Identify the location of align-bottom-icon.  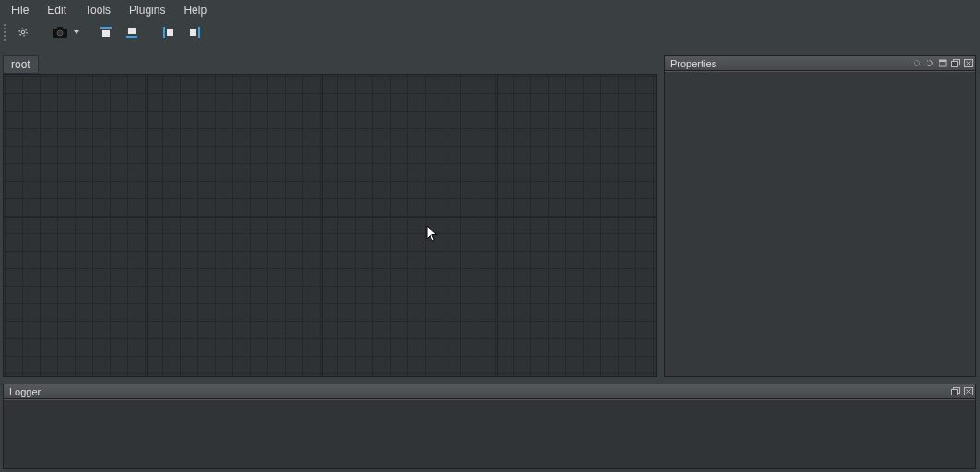
(132, 32).